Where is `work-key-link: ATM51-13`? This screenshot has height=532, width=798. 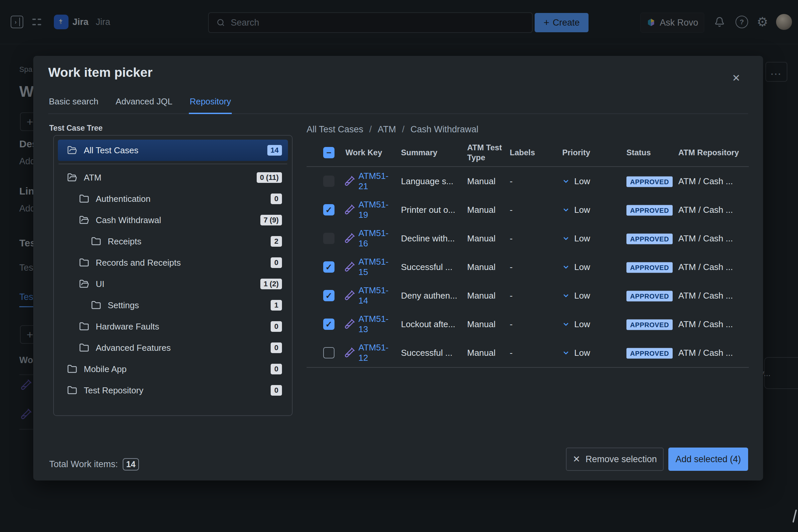
work-key-link: ATM51-13 is located at coordinates (374, 324).